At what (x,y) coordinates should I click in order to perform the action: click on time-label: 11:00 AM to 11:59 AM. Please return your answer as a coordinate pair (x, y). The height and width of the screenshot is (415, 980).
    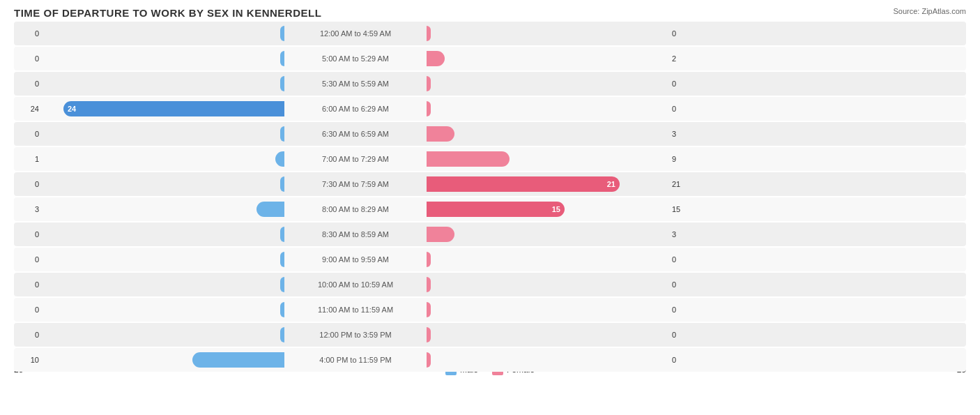
    Looking at the image, I should click on (355, 310).